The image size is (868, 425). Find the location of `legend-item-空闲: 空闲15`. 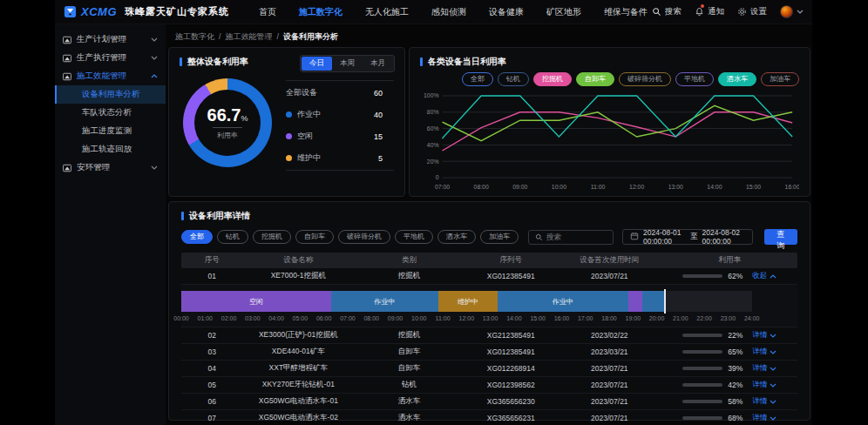

legend-item-空闲: 空闲15 is located at coordinates (340, 136).